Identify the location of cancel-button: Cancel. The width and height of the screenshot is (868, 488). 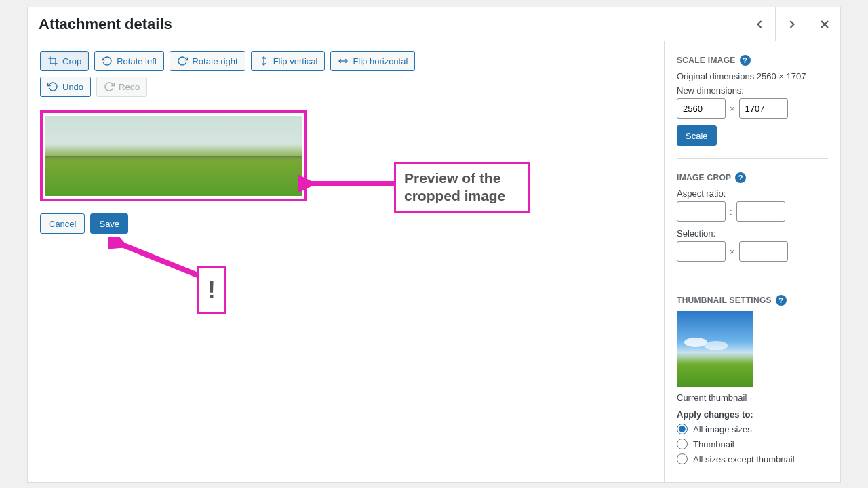
(62, 224).